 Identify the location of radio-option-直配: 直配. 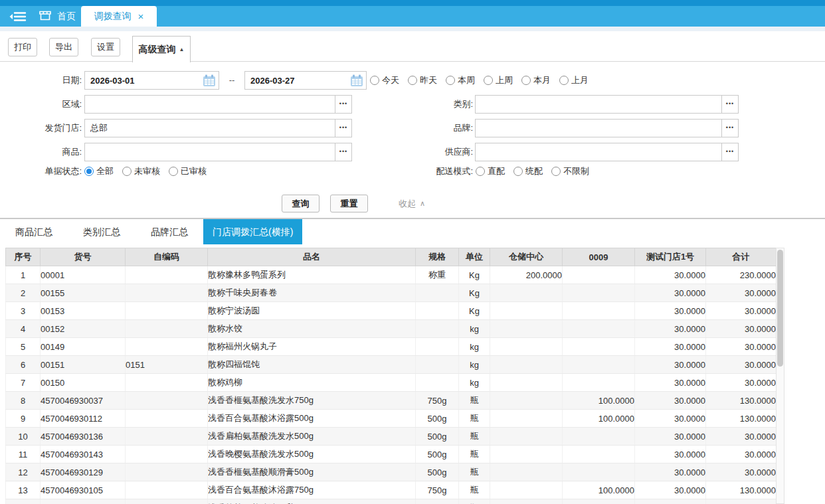
(490, 171).